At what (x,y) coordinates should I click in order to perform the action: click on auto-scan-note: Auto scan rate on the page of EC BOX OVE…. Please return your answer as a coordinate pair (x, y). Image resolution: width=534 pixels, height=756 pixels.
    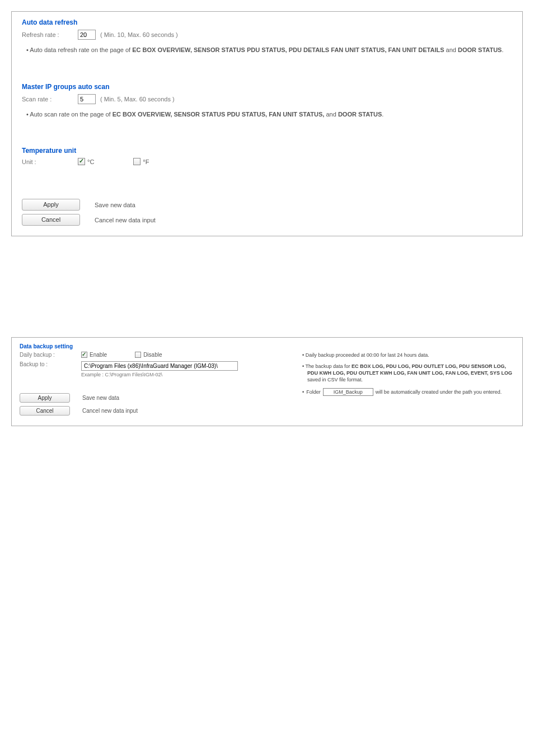
    Looking at the image, I should click on (267, 114).